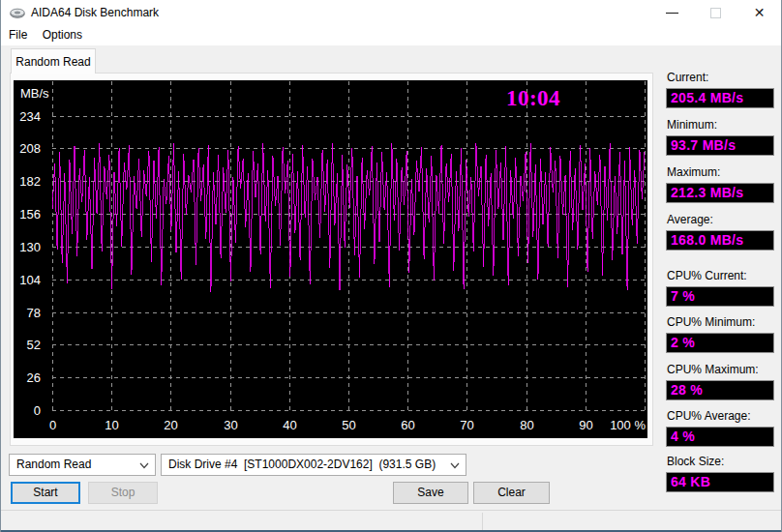 The image size is (782, 532). What do you see at coordinates (230, 426) in the screenshot?
I see `x-tick-label: 30` at bounding box center [230, 426].